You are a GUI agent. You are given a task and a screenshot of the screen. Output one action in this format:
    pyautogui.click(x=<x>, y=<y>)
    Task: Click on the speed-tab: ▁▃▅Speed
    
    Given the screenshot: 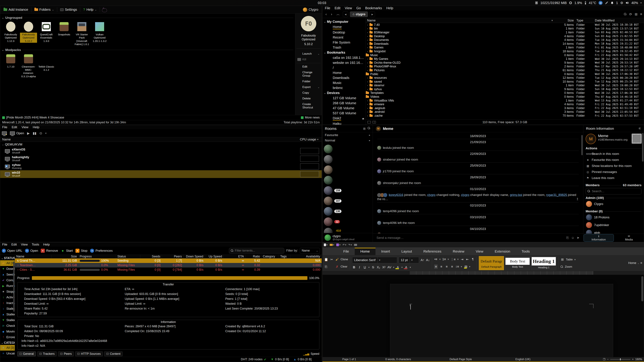 What is the action you would take?
    pyautogui.click(x=311, y=354)
    